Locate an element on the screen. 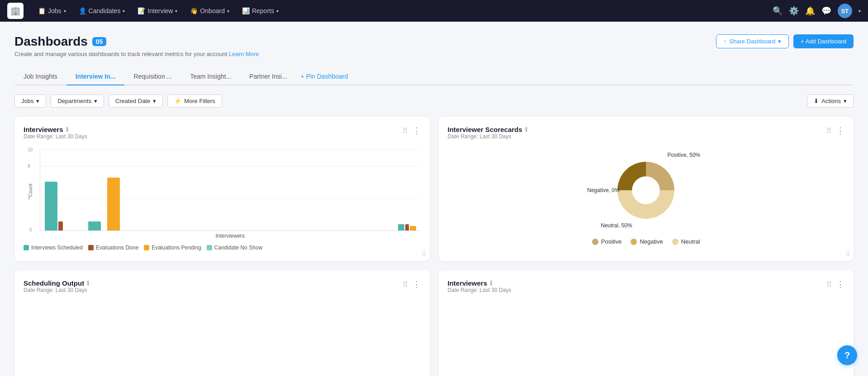 Image resolution: width=868 pixels, height=376 pixels. settings-icon: ⚙️ is located at coordinates (794, 11).